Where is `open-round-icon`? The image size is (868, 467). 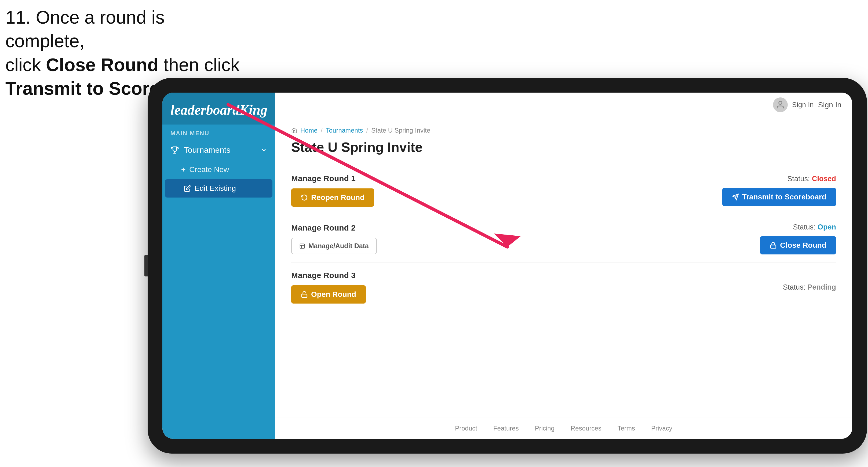
open-round-icon is located at coordinates (305, 294).